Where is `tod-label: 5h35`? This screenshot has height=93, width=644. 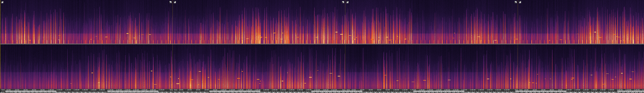
tod-label: 5h35 is located at coordinates (37, 92).